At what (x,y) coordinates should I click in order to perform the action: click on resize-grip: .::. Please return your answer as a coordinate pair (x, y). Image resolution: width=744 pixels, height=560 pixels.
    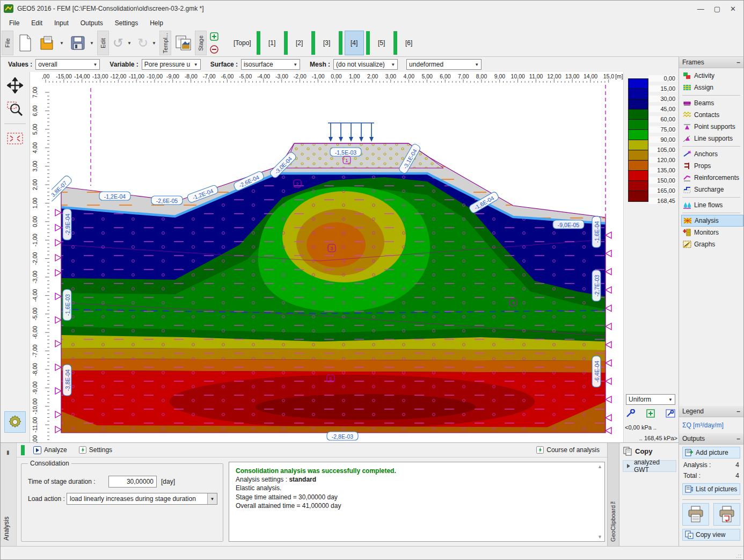
    Looking at the image, I should click on (739, 556).